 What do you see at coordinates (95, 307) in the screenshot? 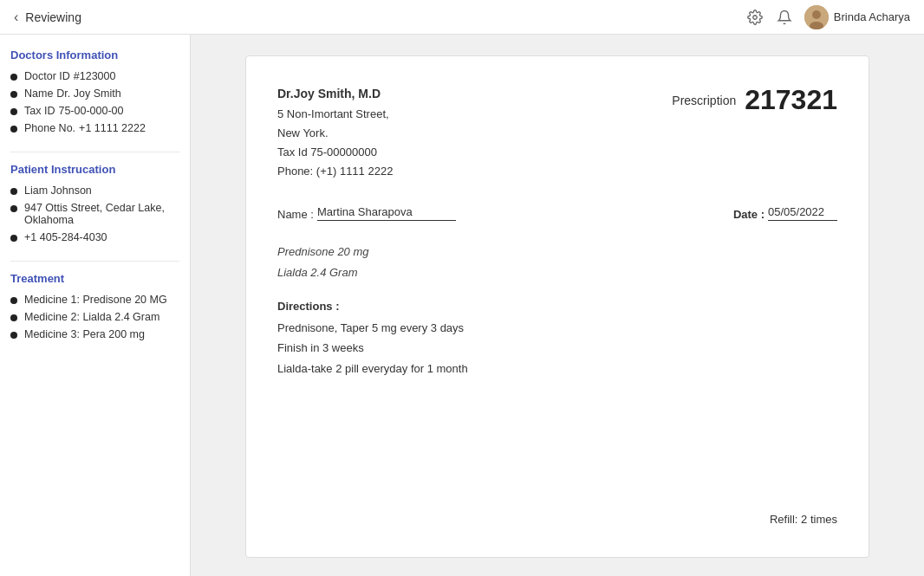
I see `treatment-section: Treatment Medicine 1: Predisone 20 MG Me…` at bounding box center [95, 307].